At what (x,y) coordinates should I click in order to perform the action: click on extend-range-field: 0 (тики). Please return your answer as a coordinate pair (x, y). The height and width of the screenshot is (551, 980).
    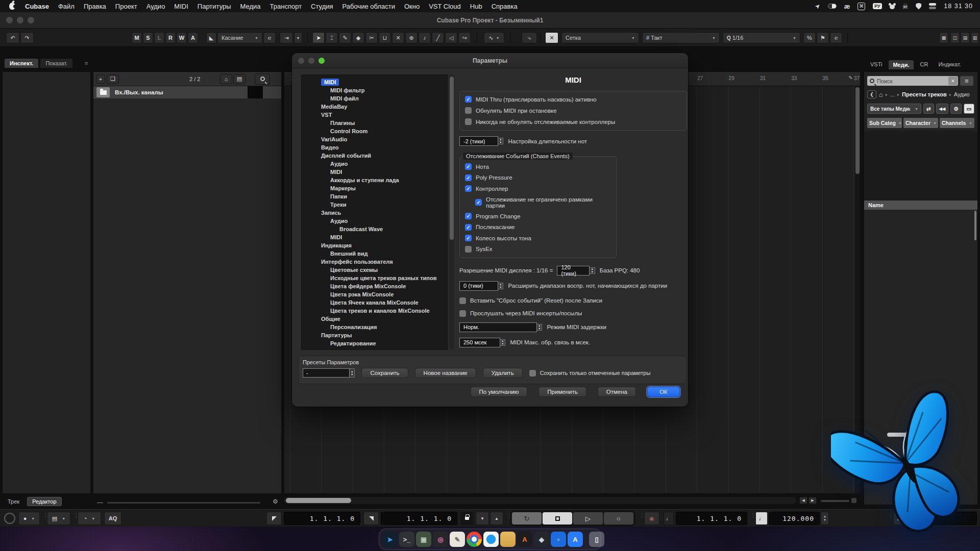
    Looking at the image, I should click on (479, 286).